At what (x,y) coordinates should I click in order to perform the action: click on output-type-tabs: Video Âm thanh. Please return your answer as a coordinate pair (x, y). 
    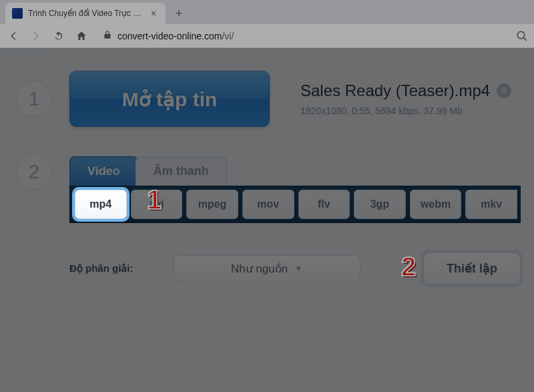
    Looking at the image, I should click on (295, 170).